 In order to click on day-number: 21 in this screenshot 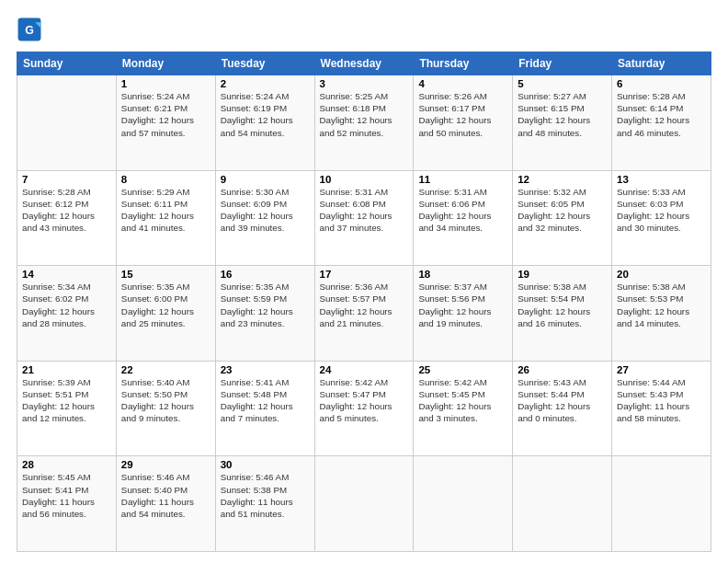, I will do `click(66, 370)`.